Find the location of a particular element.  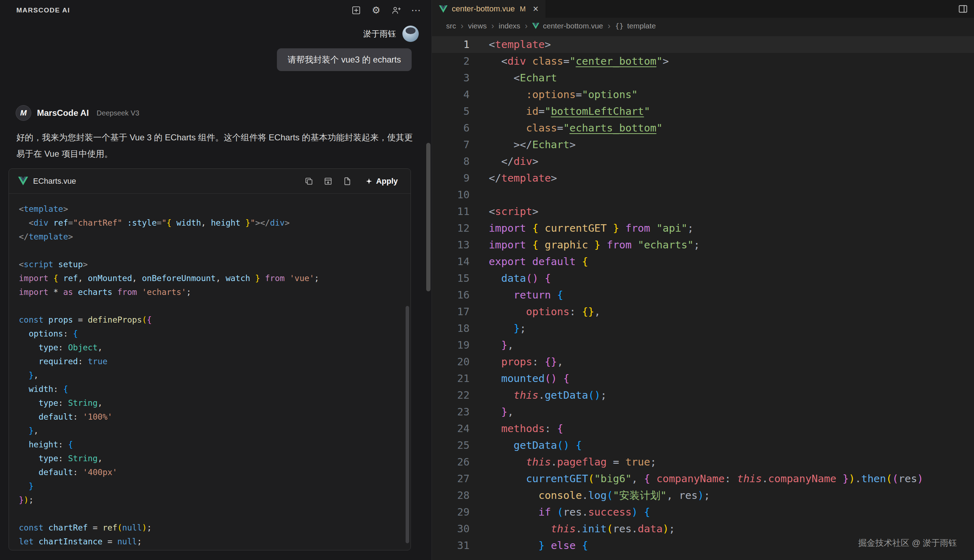

code-line: default: '100%' is located at coordinates (215, 417).